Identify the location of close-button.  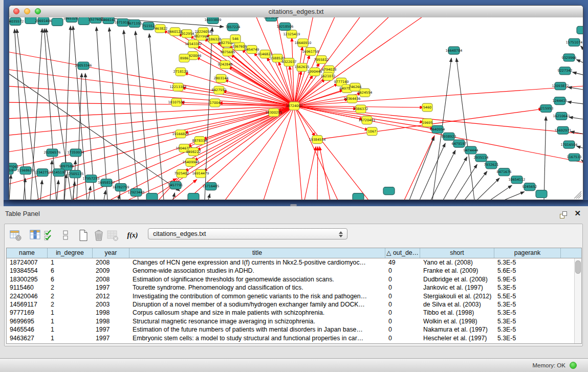
(16, 11).